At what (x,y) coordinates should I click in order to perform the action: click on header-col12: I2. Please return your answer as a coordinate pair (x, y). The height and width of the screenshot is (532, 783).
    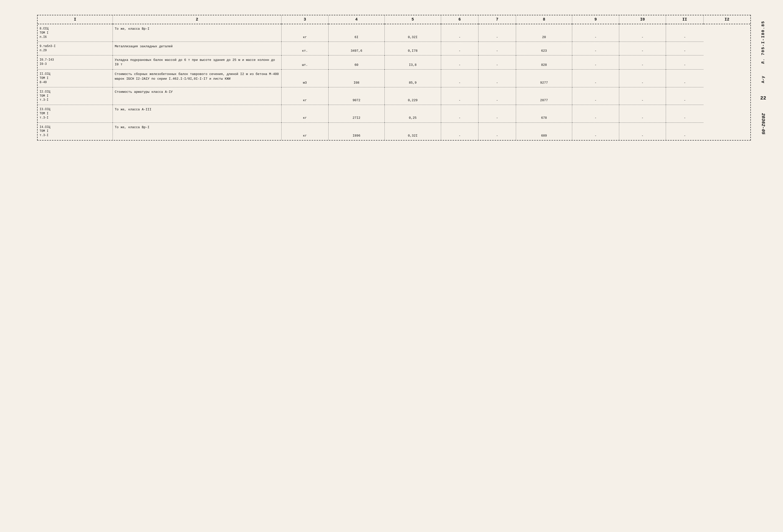
    Looking at the image, I should click on (727, 20).